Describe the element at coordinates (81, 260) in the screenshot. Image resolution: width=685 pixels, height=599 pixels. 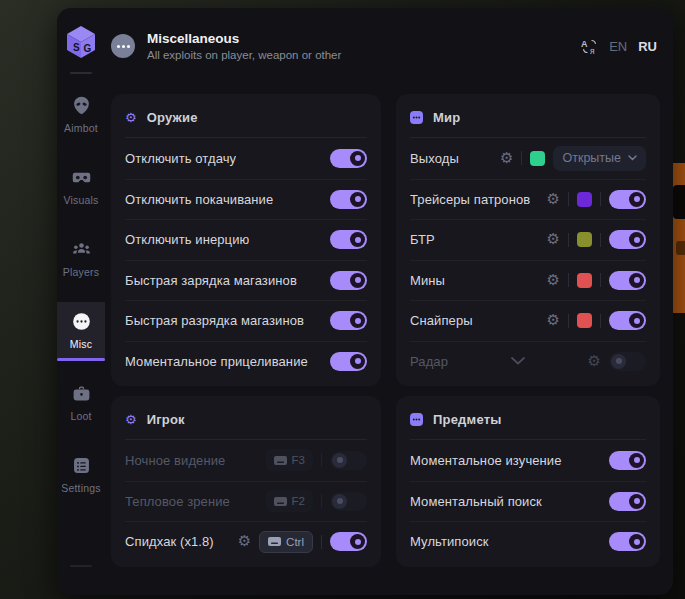
I see `sidebar-item-players: Players` at that location.